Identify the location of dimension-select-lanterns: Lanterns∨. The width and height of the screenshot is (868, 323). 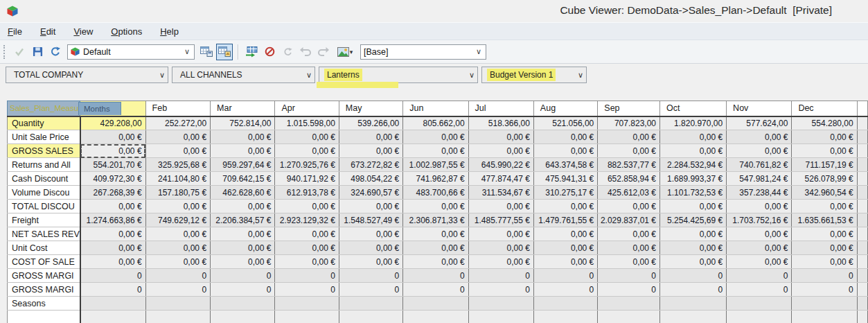
(398, 75).